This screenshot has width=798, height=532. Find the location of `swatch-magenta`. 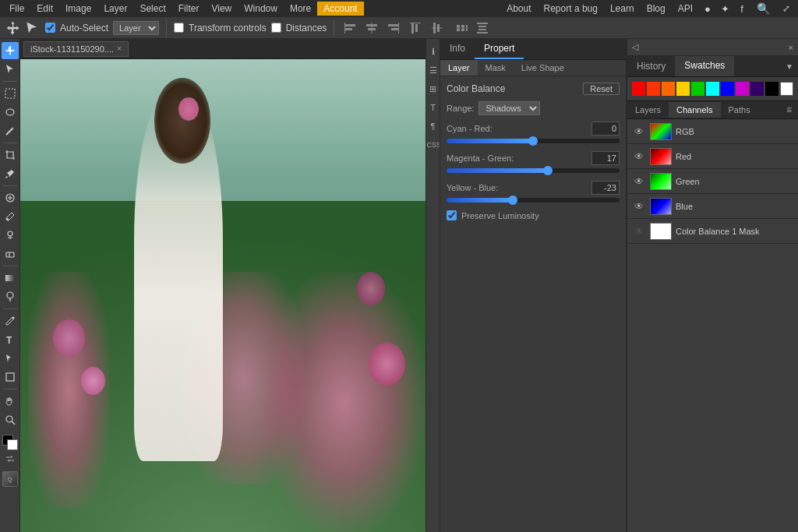

swatch-magenta is located at coordinates (742, 89).